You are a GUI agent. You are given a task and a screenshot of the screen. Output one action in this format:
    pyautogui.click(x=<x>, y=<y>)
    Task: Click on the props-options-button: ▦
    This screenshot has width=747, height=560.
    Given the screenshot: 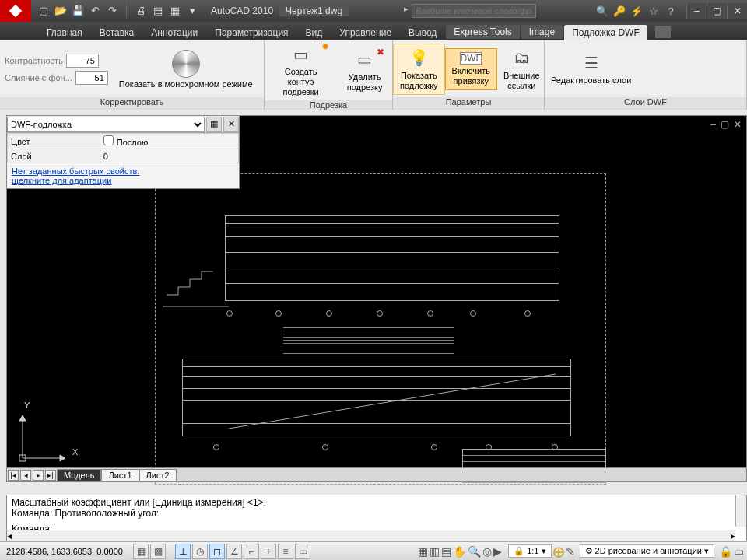 What is the action you would take?
    pyautogui.click(x=214, y=124)
    